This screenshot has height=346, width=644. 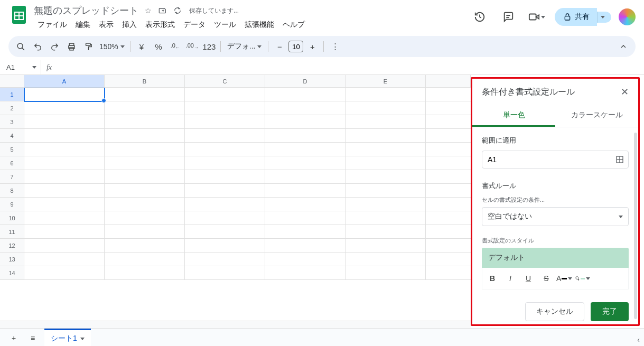 What do you see at coordinates (547, 160) in the screenshot?
I see `range-input` at bounding box center [547, 160].